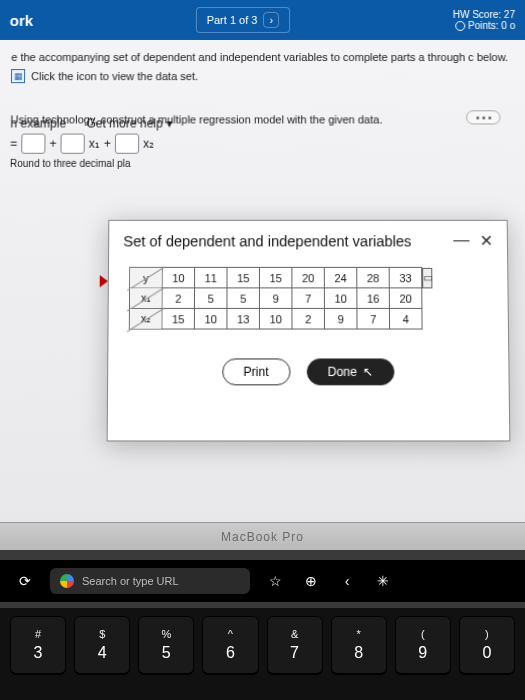 This screenshot has width=525, height=700. Describe the element at coordinates (281, 318) in the screenshot. I see `table-row: x₂ 151013102974` at that location.